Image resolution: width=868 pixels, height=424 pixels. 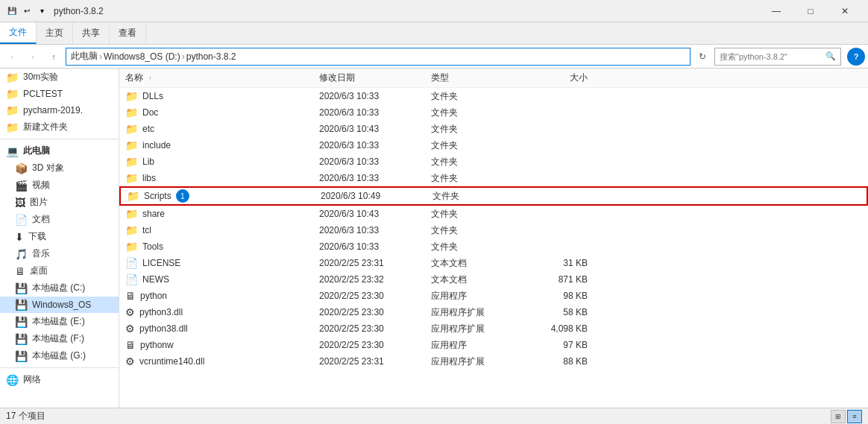 I want to click on table-row: 📁 share 2020/6/3 10:43 文件夹, so click(x=494, y=214).